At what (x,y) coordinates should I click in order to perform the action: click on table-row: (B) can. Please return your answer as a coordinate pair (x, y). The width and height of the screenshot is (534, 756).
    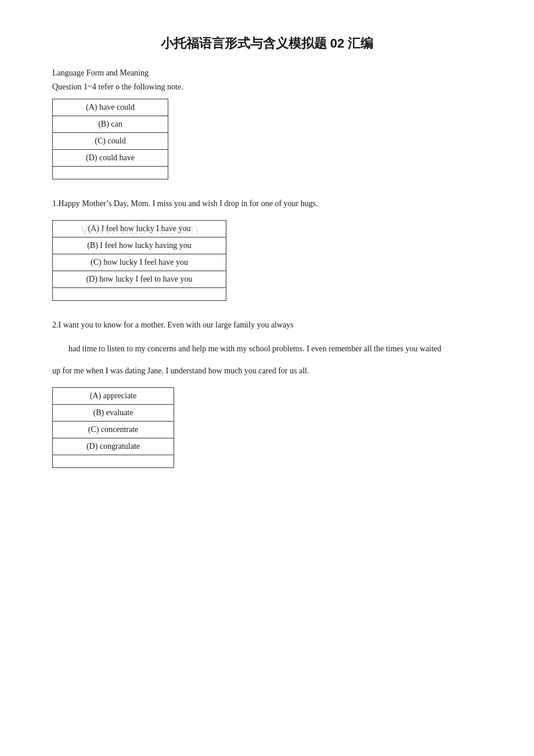
    Looking at the image, I should click on (110, 124).